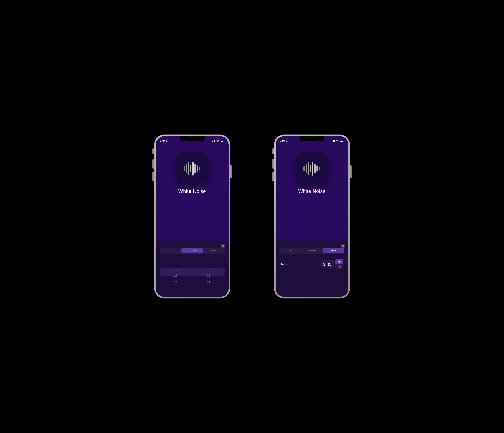 Image resolution: width=504 pixels, height=433 pixels. What do you see at coordinates (192, 169) in the screenshot?
I see `waveform-icon-left` at bounding box center [192, 169].